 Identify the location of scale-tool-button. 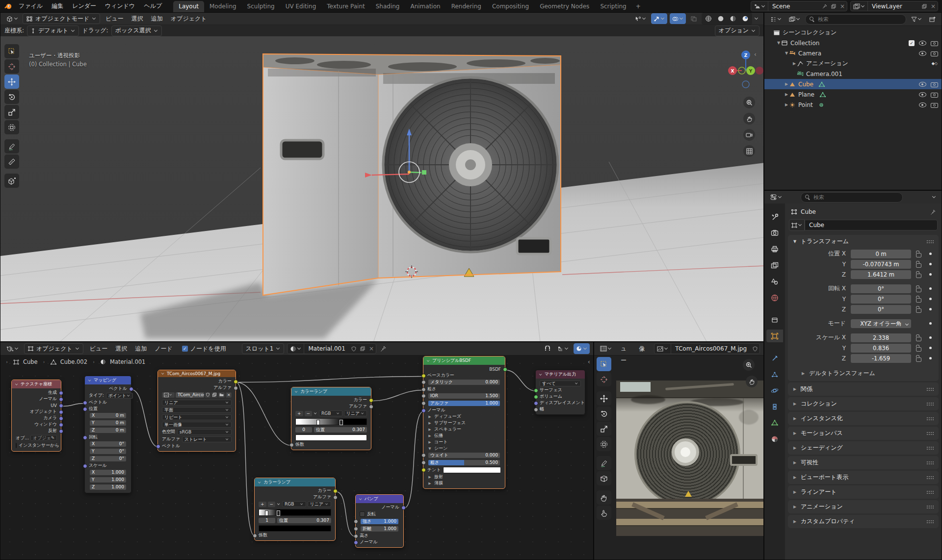
(604, 429).